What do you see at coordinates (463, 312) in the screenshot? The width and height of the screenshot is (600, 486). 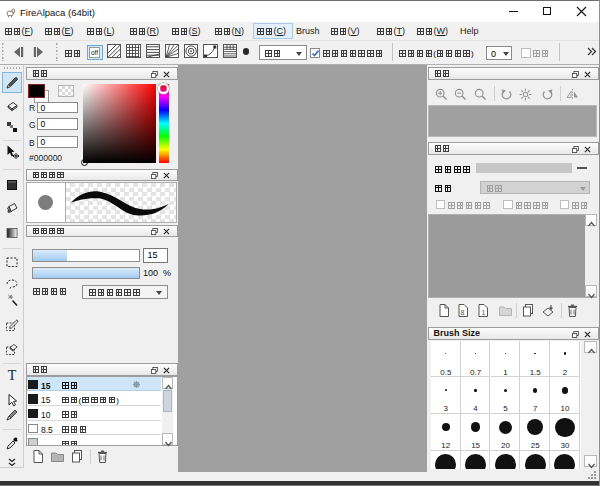 I see `svg-text: 8` at bounding box center [463, 312].